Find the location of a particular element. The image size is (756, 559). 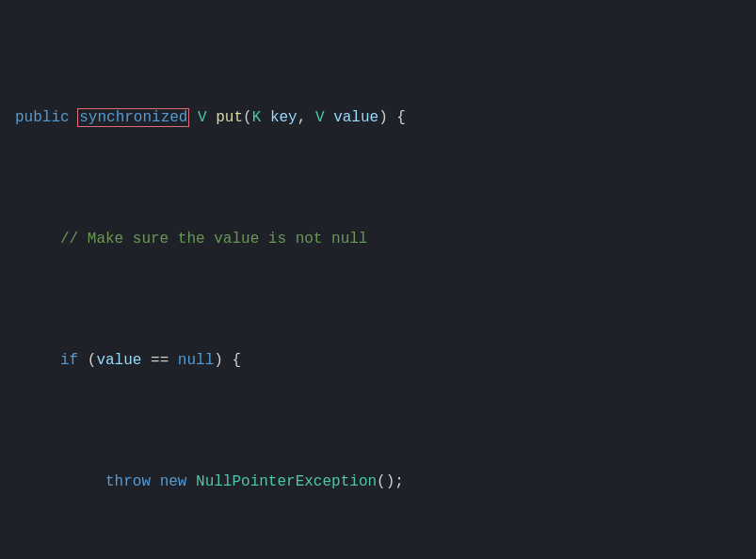

var-value: value is located at coordinates (119, 360).